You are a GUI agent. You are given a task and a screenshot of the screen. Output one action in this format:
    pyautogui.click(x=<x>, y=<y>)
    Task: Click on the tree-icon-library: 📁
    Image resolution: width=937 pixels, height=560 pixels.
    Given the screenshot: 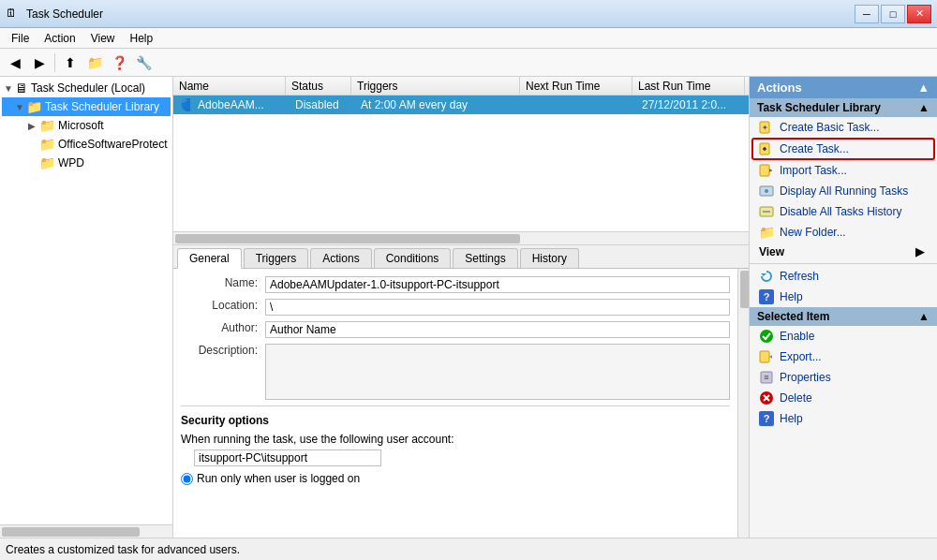 What is the action you would take?
    pyautogui.click(x=34, y=107)
    